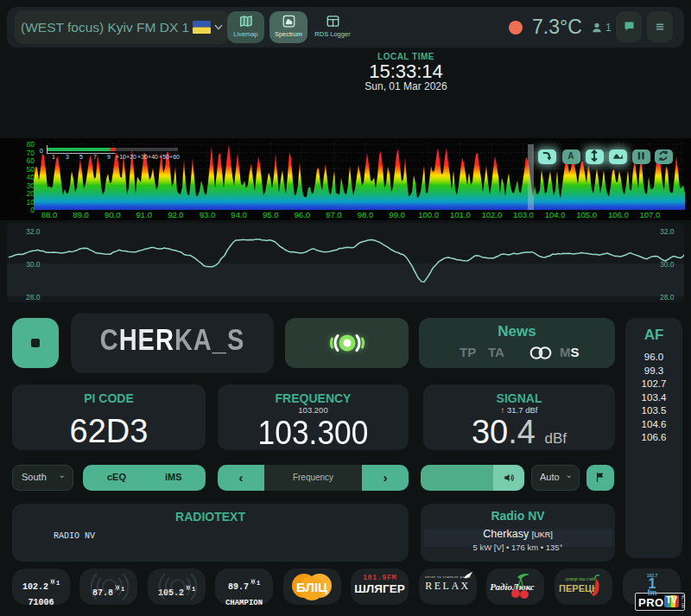  What do you see at coordinates (109, 157) in the screenshot?
I see `svg-text: 9` at bounding box center [109, 157].